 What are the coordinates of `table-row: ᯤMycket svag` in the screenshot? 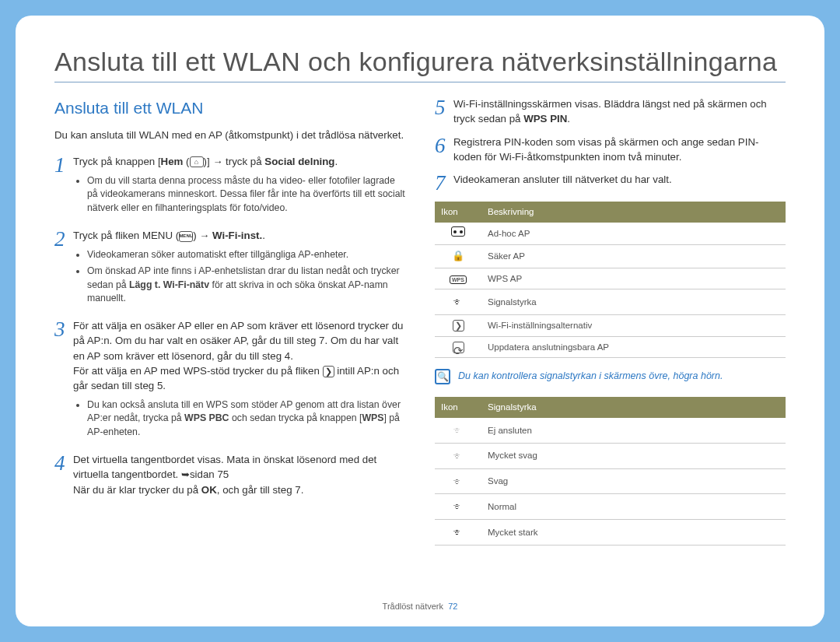 It's located at (610, 456).